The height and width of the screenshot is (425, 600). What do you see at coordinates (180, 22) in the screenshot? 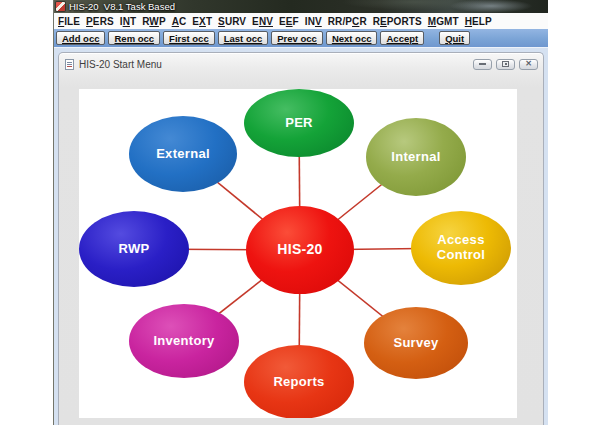
I see `menu-item-ac: AC` at bounding box center [180, 22].